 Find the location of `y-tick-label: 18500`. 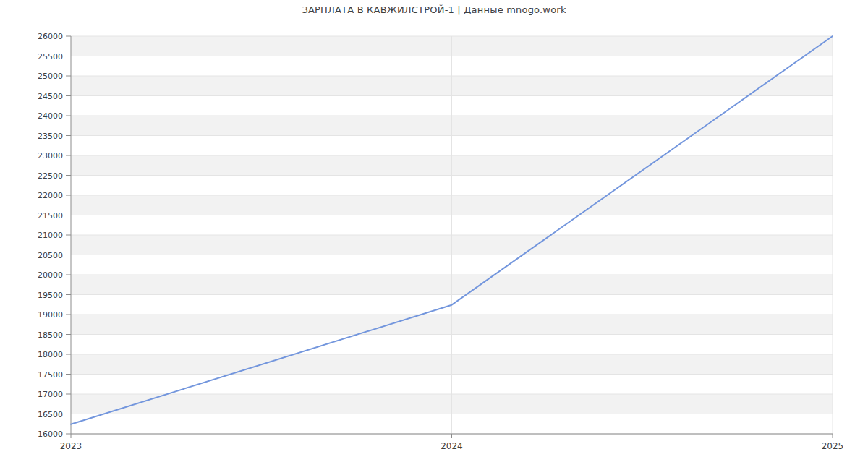

y-tick-label: 18500 is located at coordinates (51, 336).